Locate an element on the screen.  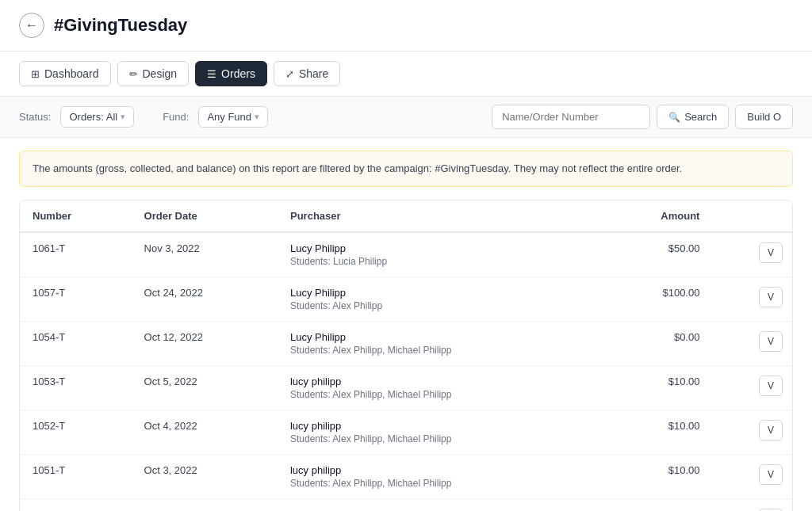
purchaser-students: Students: Alex Philipp is located at coordinates (439, 306).